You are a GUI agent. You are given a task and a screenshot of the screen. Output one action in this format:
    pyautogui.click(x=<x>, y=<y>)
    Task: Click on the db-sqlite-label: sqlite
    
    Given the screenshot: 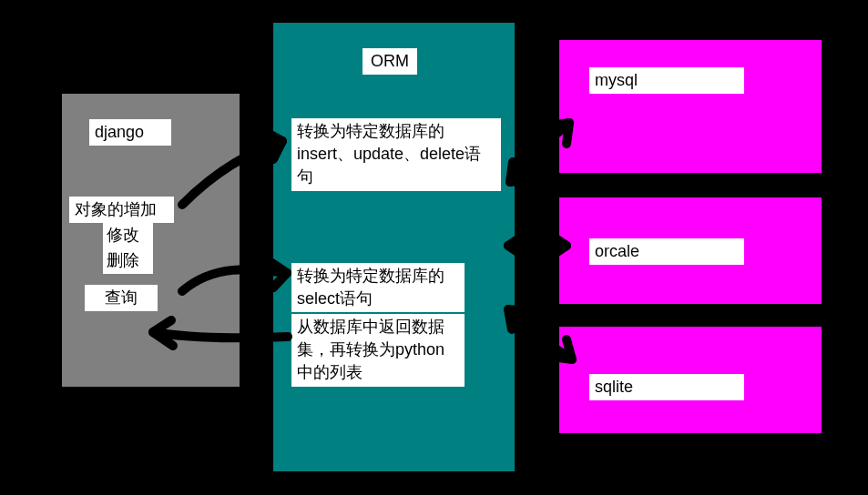 What is the action you would take?
    pyautogui.click(x=667, y=388)
    